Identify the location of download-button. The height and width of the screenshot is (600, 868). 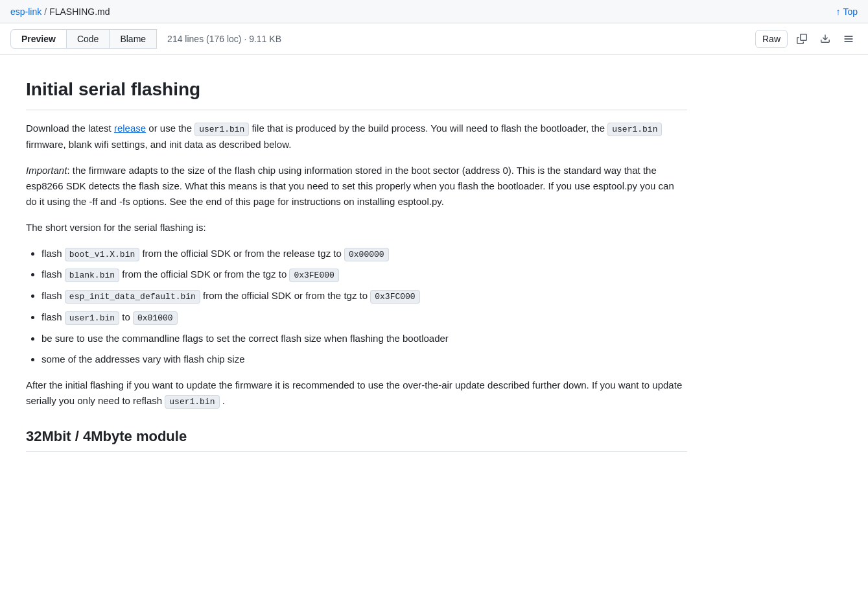
(825, 39).